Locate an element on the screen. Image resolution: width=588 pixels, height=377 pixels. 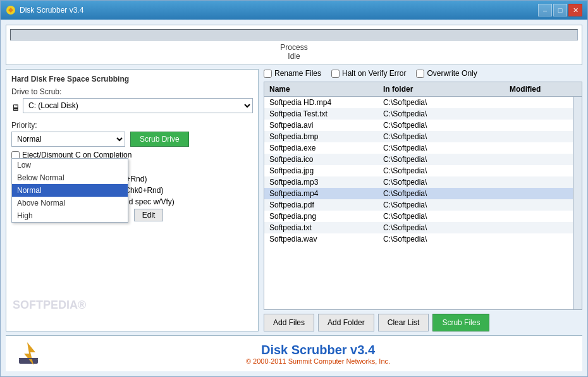
scrollbar is located at coordinates (577, 203).